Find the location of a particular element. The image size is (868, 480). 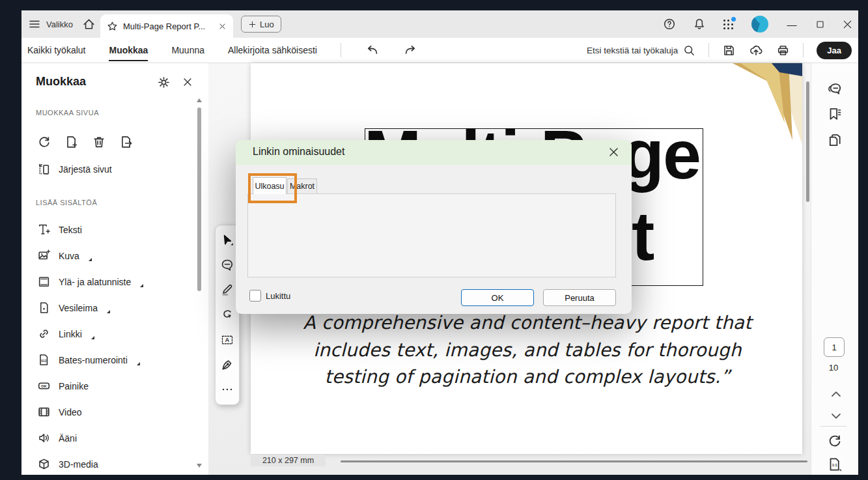

add-image-icon is located at coordinates (44, 255).